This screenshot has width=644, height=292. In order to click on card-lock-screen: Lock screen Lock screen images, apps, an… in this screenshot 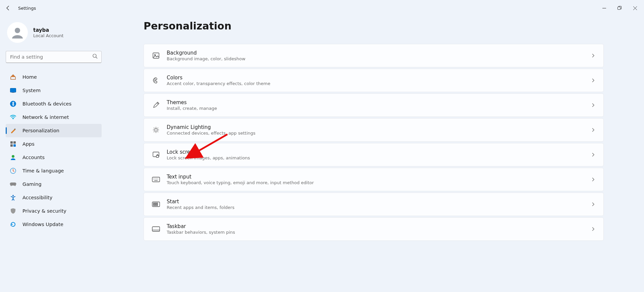, I will do `click(374, 155)`.